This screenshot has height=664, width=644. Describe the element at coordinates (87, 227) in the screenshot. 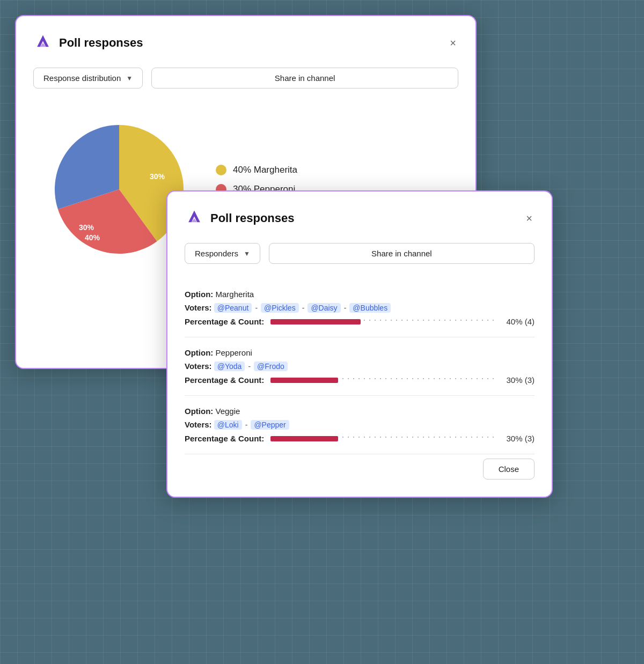

I see `pie-label-pepperoni: 30%` at that location.